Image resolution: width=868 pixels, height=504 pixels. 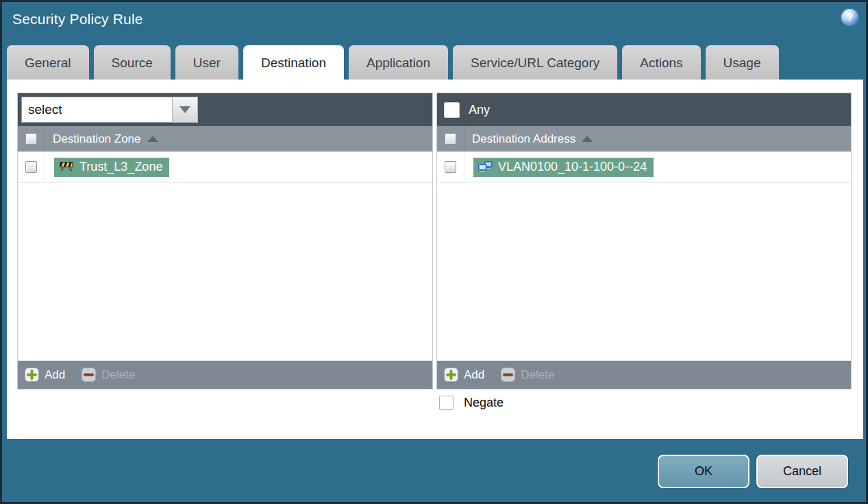 What do you see at coordinates (661, 62) in the screenshot?
I see `tab-actions: Actions` at bounding box center [661, 62].